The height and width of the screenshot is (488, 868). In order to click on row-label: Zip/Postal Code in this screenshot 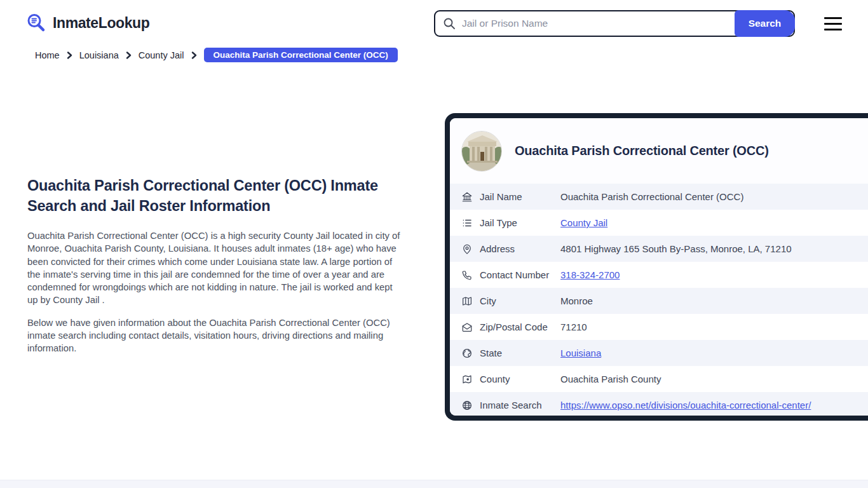, I will do `click(520, 327)`.